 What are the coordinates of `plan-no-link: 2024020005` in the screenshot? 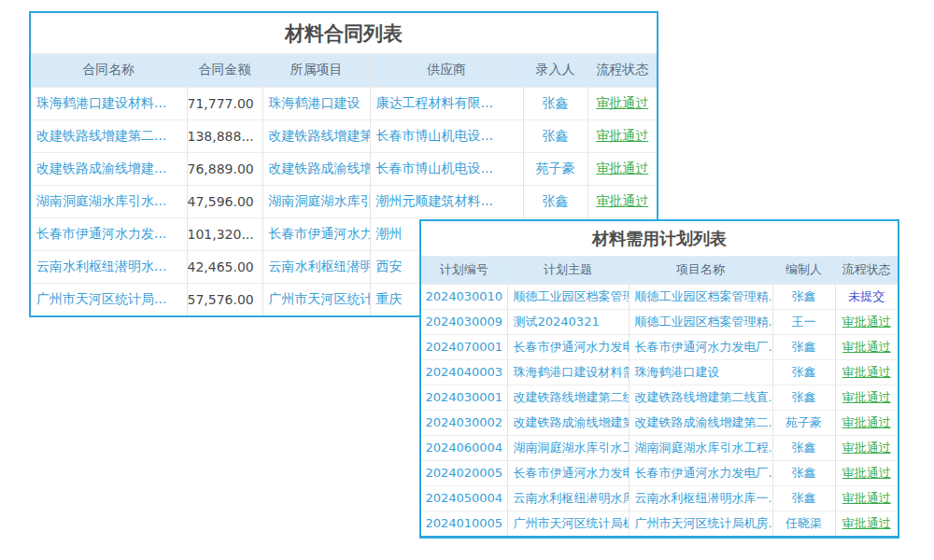 It's located at (464, 472).